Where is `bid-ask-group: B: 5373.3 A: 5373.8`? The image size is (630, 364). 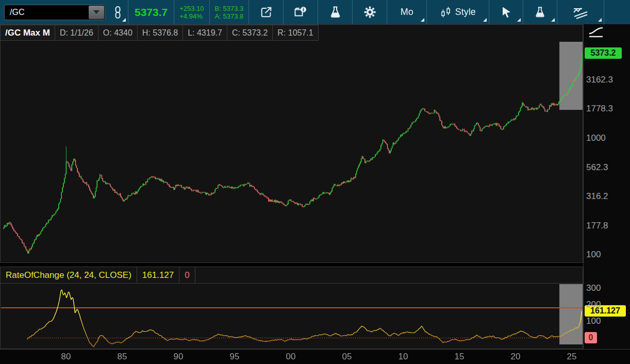
bid-ask-group: B: 5373.3 A: 5373.8 is located at coordinates (229, 12).